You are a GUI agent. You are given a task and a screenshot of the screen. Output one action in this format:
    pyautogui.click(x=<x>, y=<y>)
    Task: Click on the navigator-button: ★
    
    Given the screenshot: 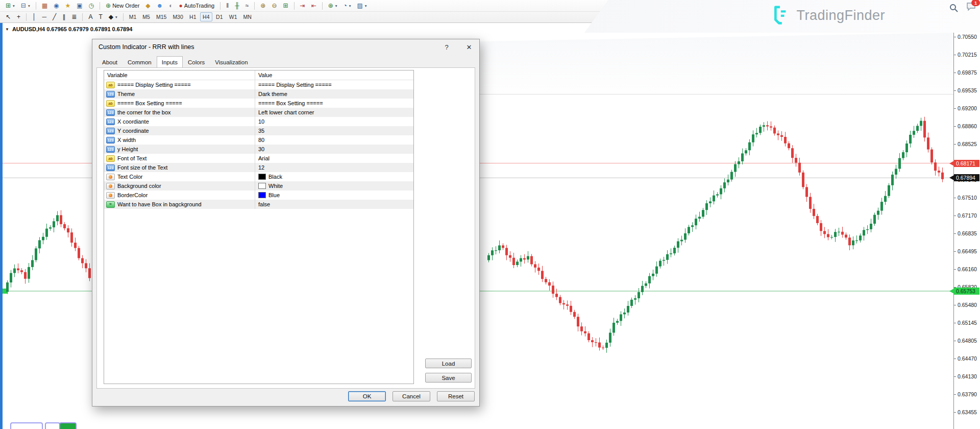 What is the action you would take?
    pyautogui.click(x=67, y=6)
    